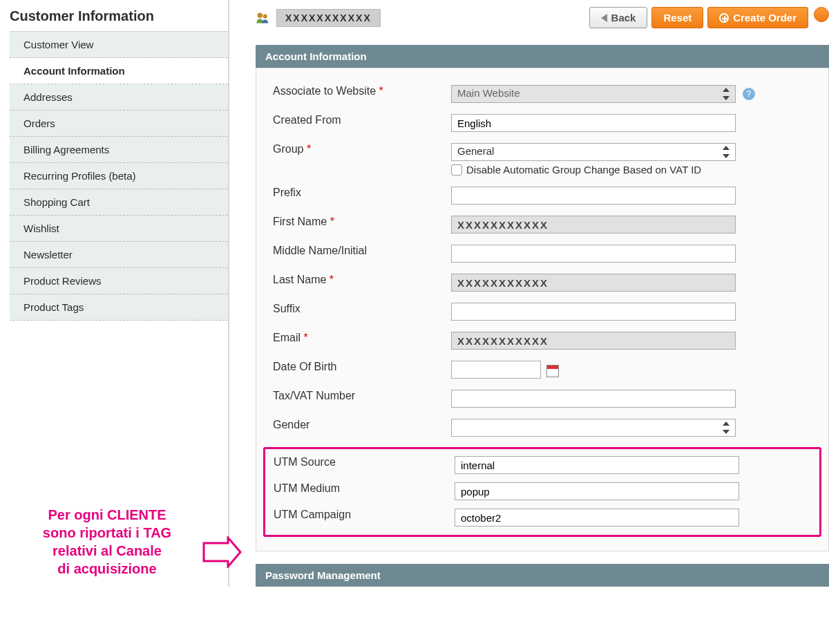 The image size is (829, 644). I want to click on reset-button: Reset, so click(677, 18).